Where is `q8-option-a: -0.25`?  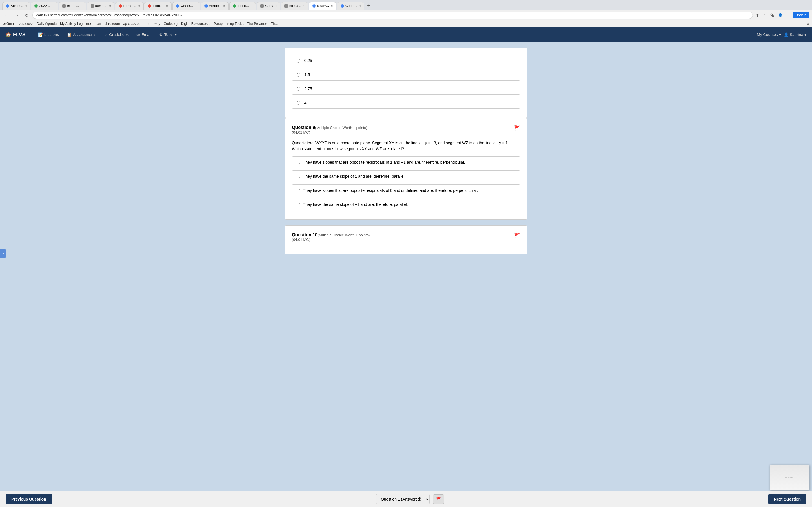 q8-option-a: -0.25 is located at coordinates (406, 60).